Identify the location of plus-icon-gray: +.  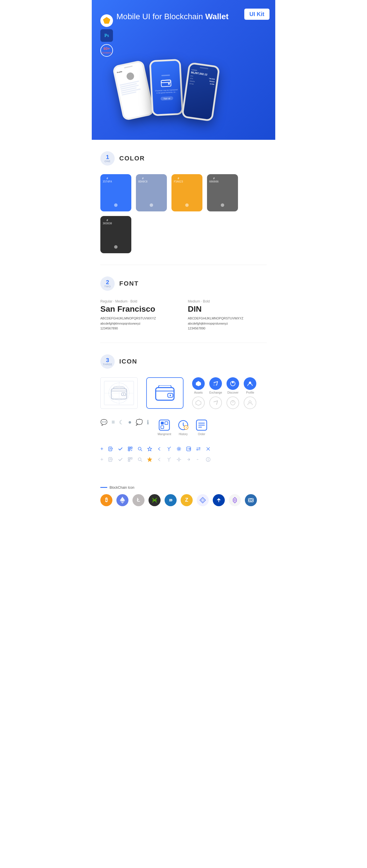
(102, 460).